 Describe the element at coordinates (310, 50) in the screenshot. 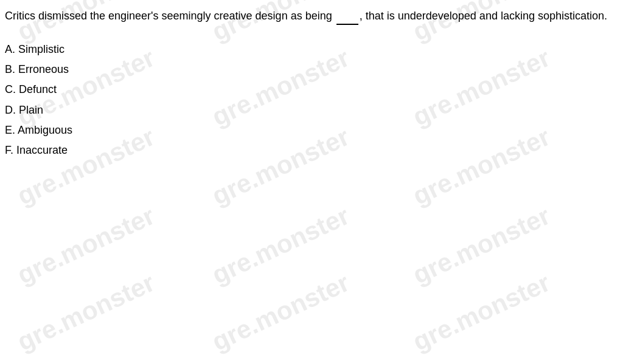

I see `option-a: A. Simplistic` at that location.